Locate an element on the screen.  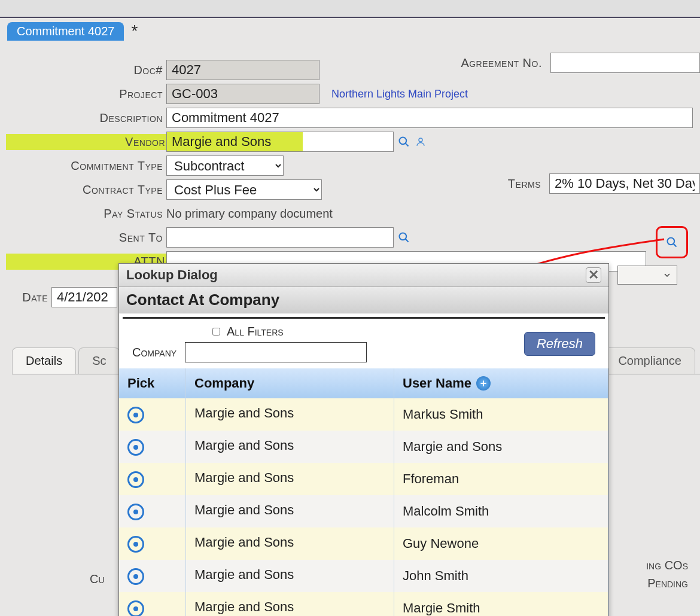
company-filter-label: Company is located at coordinates (154, 353).